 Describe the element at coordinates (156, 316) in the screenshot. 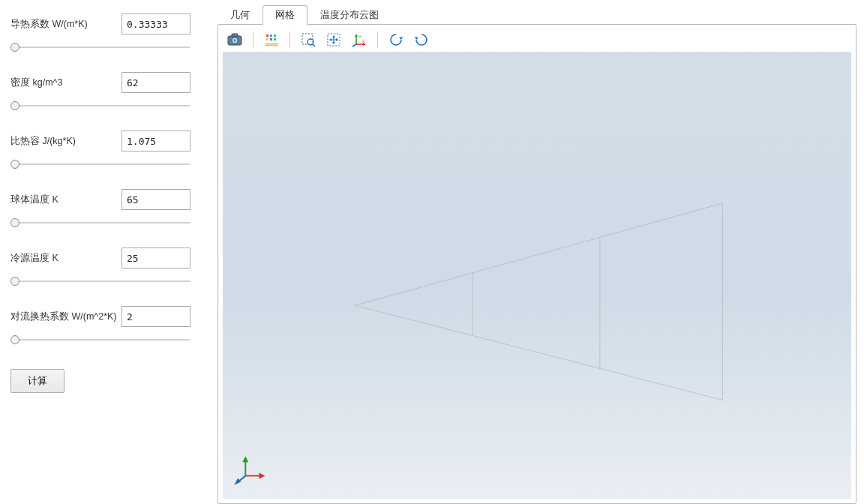

I see `convection-coeff-input` at that location.